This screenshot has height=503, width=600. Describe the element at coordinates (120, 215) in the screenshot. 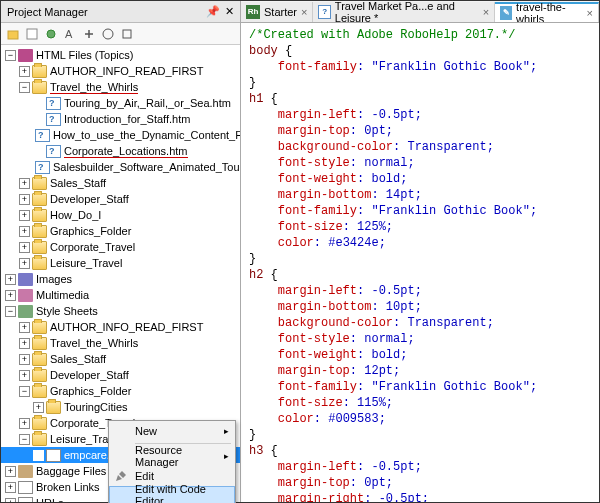

I see `tree-how-do-i: +How_Do_I` at that location.